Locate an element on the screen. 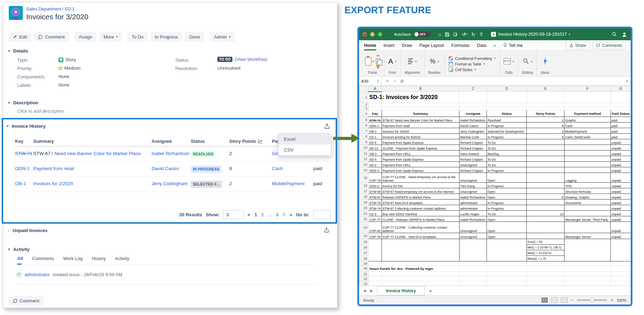  cell-A23: COP-82 is located at coordinates (375, 227).